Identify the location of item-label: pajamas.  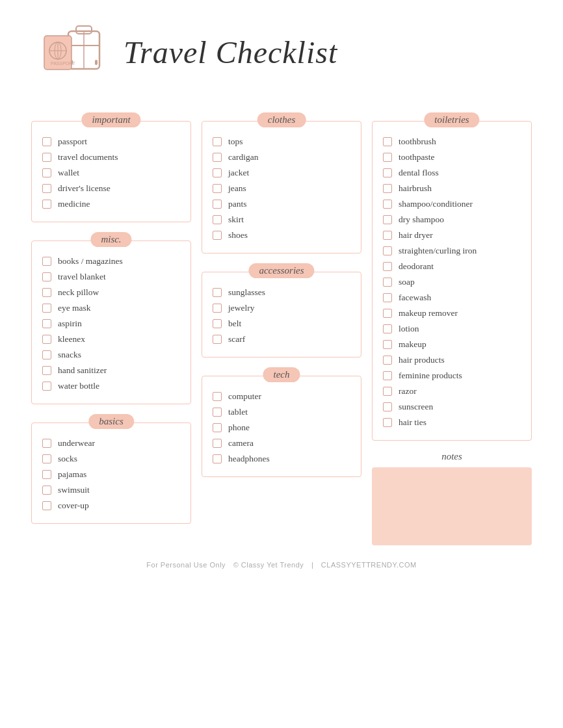
(72, 474).